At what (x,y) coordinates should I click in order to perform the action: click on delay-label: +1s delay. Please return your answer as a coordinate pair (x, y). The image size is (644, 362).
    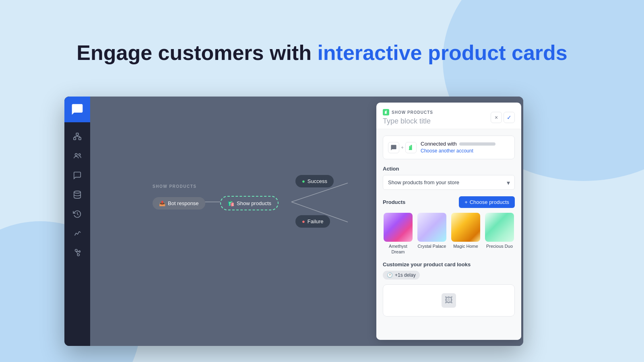
    Looking at the image, I should click on (405, 275).